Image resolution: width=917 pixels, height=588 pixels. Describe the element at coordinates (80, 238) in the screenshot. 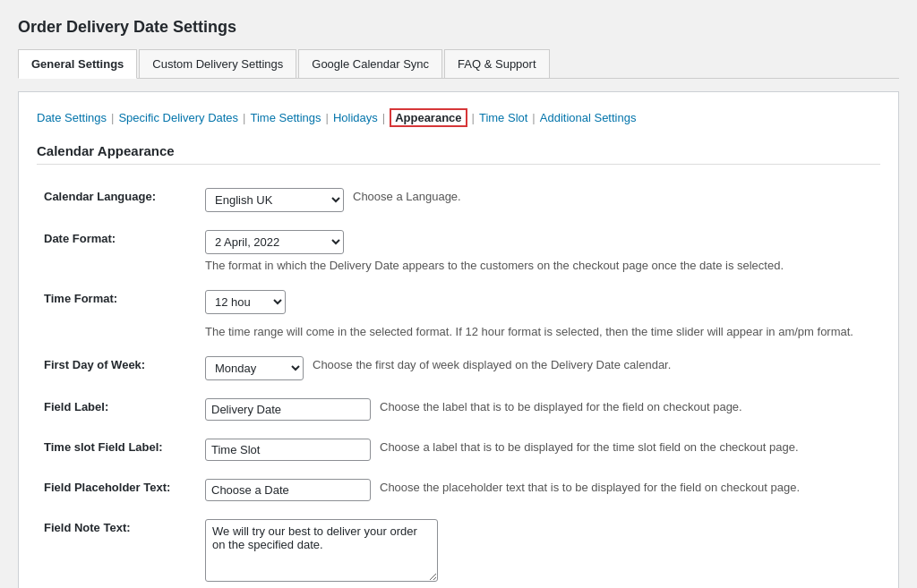

I see `date-format-label: Date Format:` at that location.